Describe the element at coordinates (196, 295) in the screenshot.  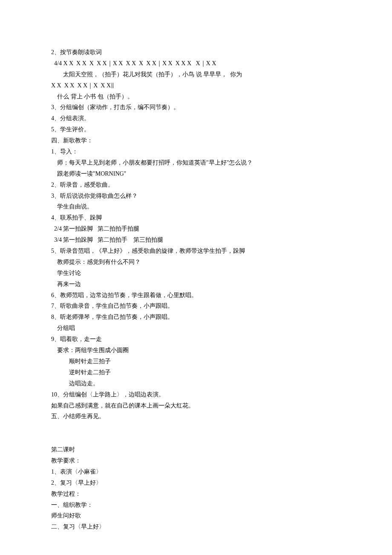
I see `text-line: 6、教师范唱，边常边拍节奏，学生跟着做，心里默唱。` at that location.